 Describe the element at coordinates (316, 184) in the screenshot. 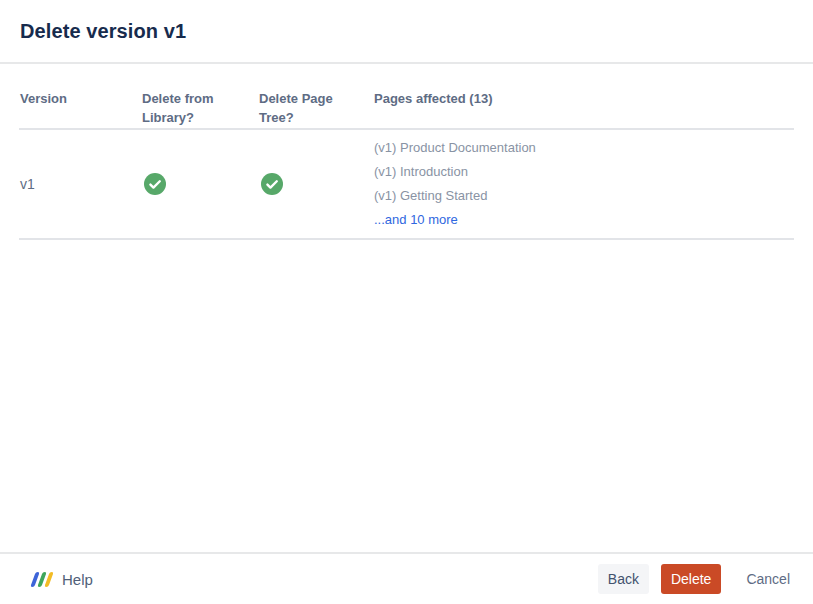

I see `delete-page-tree-cell` at that location.